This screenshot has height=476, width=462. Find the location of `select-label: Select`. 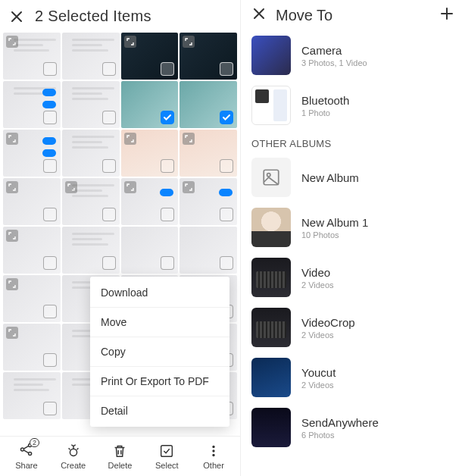

select-label: Select is located at coordinates (167, 465).